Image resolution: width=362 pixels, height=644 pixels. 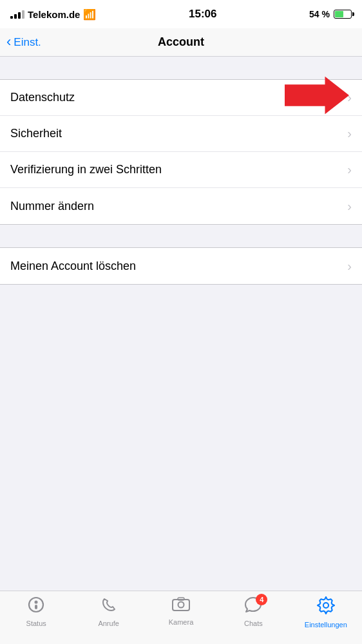 What do you see at coordinates (326, 612) in the screenshot?
I see `tab-item-einstellungen: Einstellungen` at bounding box center [326, 612].